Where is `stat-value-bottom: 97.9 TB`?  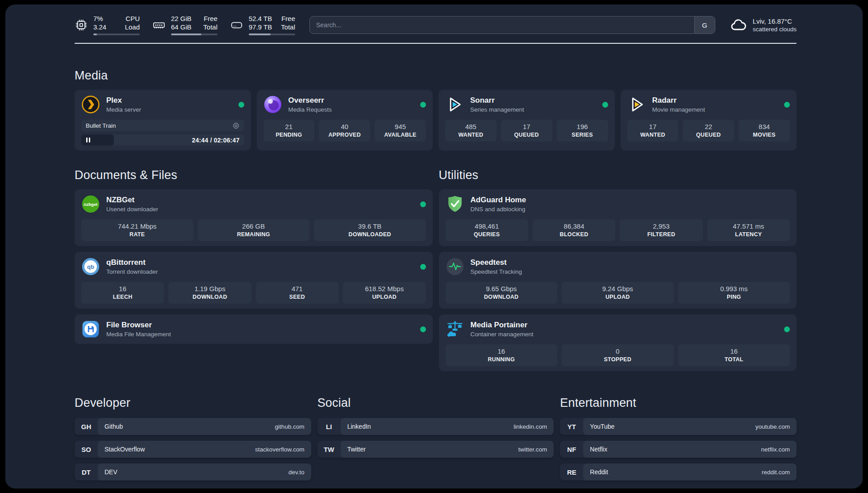 stat-value-bottom: 97.9 TB is located at coordinates (260, 28).